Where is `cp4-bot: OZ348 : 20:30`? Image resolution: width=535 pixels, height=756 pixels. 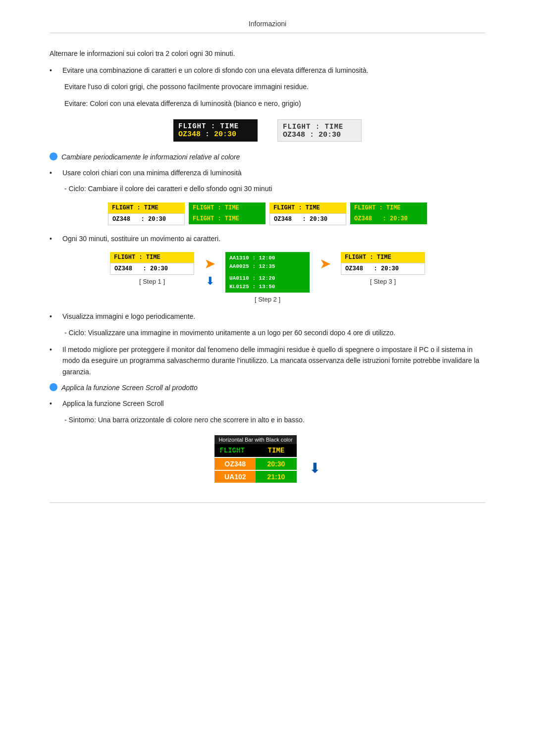
cp4-bot: OZ348 : 20:30 is located at coordinates (388, 219).